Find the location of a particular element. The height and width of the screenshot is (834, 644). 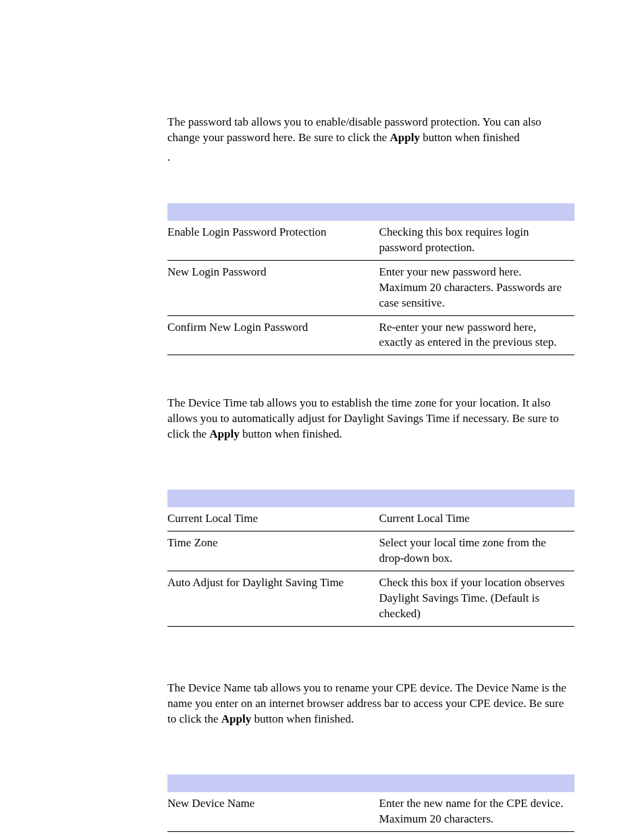

intro-text-post: button when finished is located at coordinates (470, 138).